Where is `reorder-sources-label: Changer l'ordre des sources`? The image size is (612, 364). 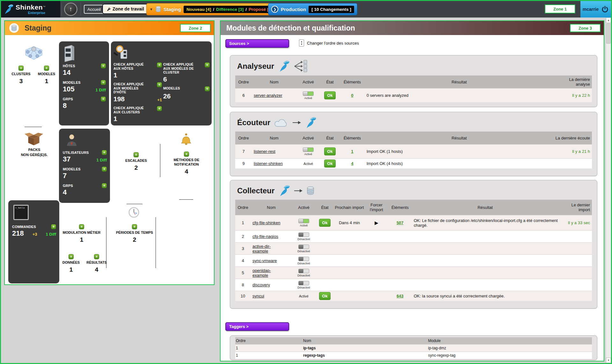 reorder-sources-label: Changer l'ordre des sources is located at coordinates (333, 43).